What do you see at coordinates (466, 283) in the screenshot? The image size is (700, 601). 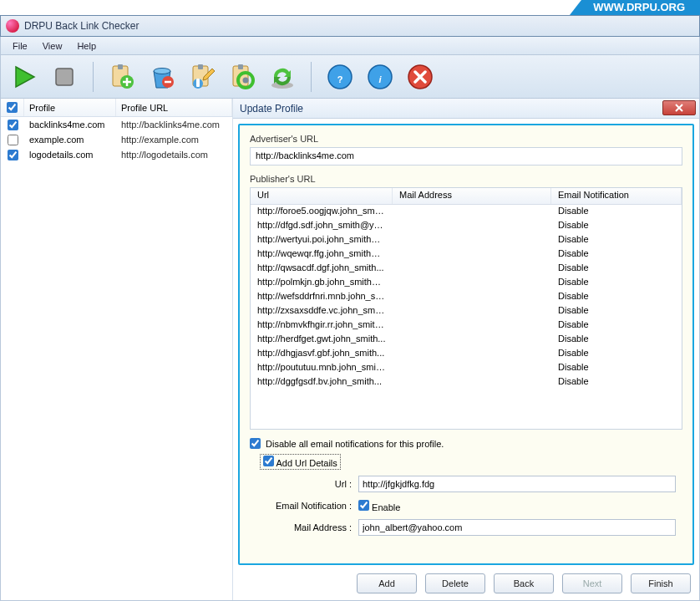 I see `publisher-row: http://polmkjn.gb.john_smith@... Disable` at bounding box center [466, 283].